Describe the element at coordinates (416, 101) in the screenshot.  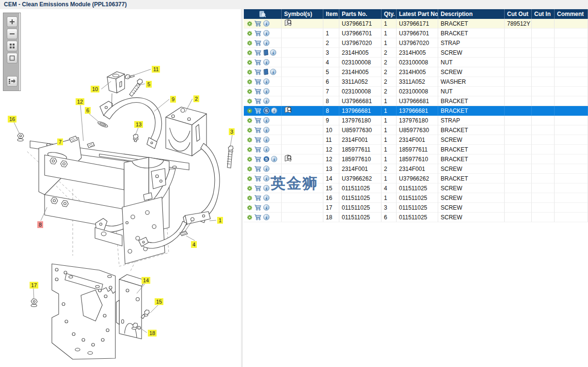
I see `table-row: i8U379666811U37966681BRACKET` at that location.